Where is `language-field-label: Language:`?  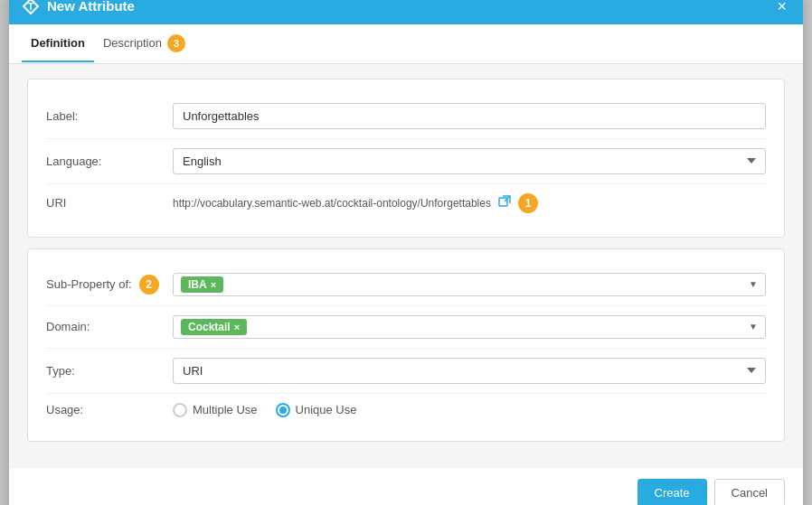 language-field-label: Language: is located at coordinates (109, 161).